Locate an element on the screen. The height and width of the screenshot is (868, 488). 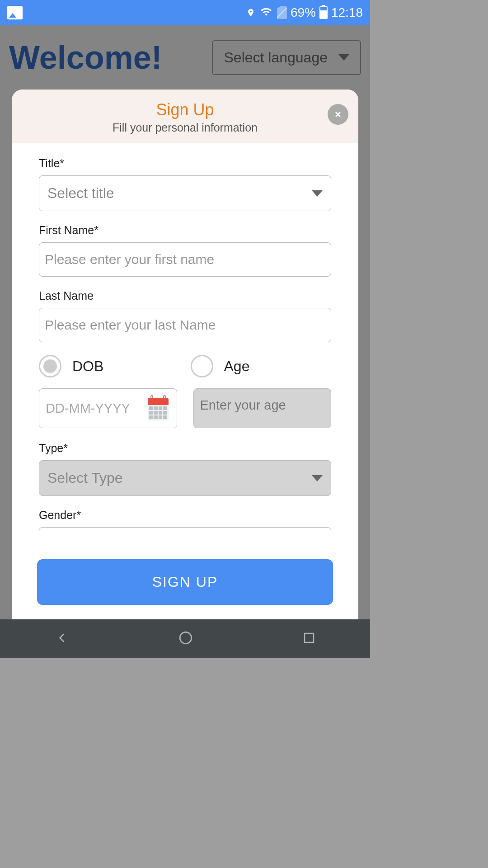
calendar-icon is located at coordinates (158, 408).